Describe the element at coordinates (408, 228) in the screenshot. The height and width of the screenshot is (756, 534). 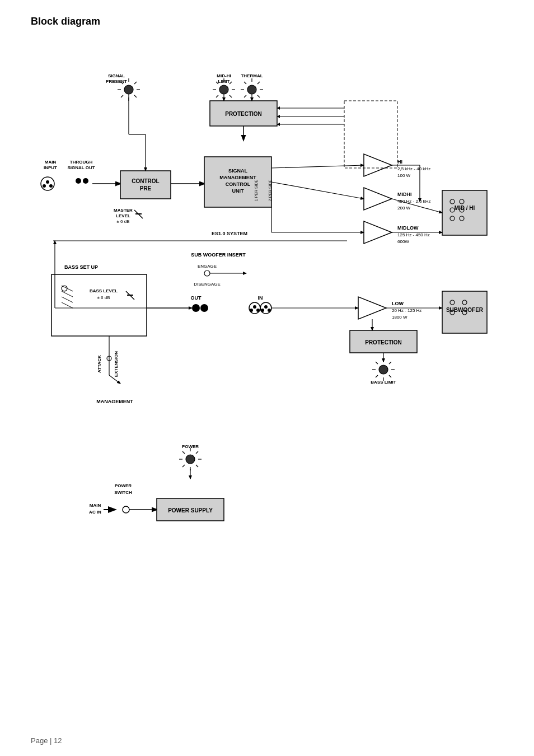
I see `svg-text: MIDLOW` at that location.